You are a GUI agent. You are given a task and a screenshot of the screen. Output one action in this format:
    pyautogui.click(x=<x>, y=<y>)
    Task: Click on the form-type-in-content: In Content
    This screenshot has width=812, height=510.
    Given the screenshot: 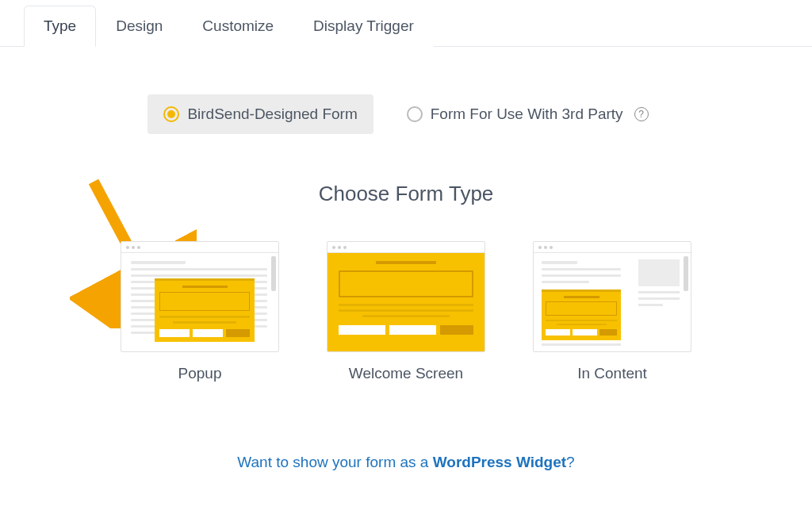 What is the action you would take?
    pyautogui.click(x=612, y=312)
    